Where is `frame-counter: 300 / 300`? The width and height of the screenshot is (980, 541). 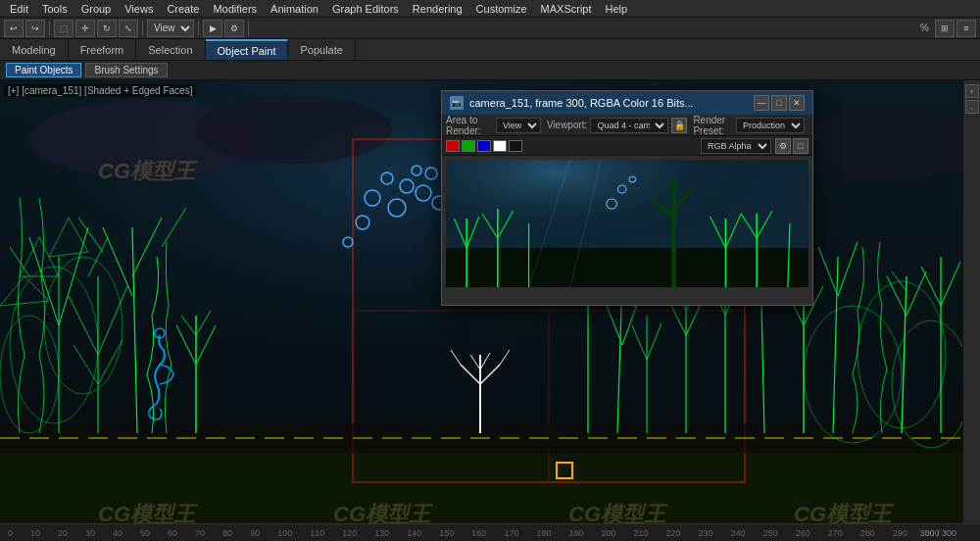
frame-counter: 300 / 300 is located at coordinates (938, 533).